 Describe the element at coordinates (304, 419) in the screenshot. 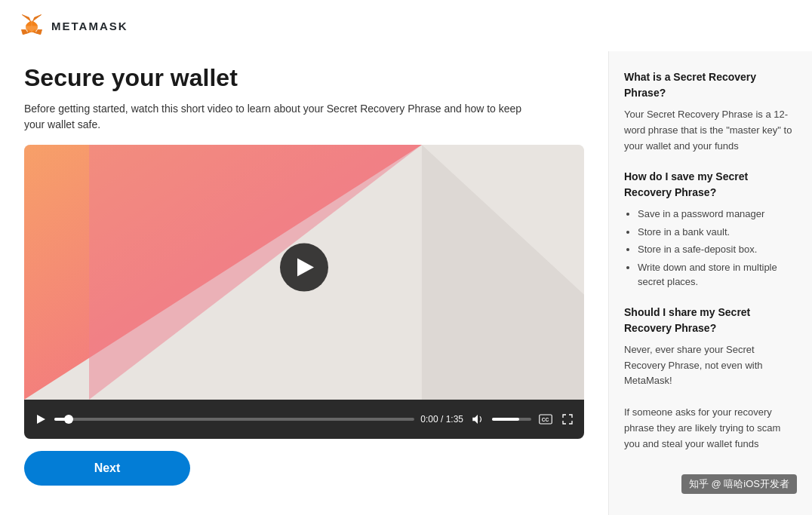

I see `video-controls-bar: 0:00 / 1:35` at that location.